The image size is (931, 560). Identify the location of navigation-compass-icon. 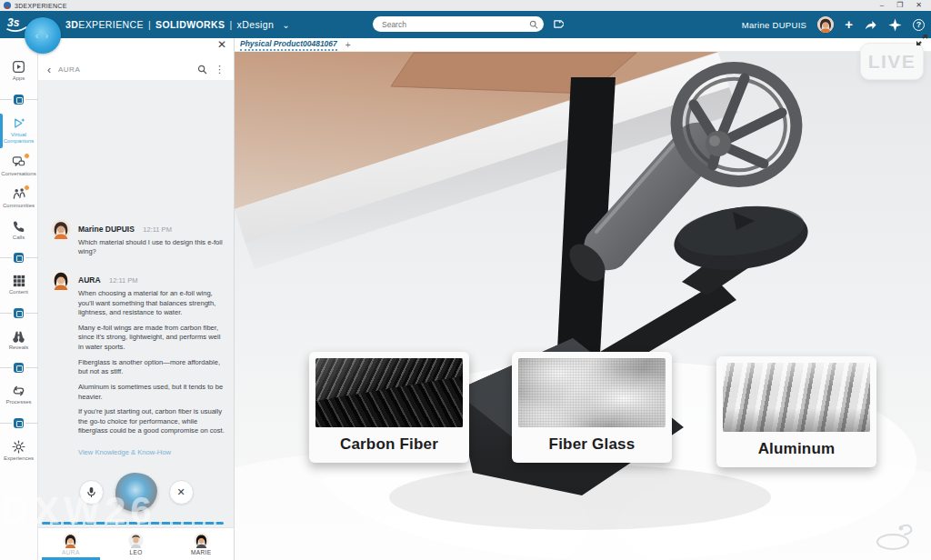
(894, 537).